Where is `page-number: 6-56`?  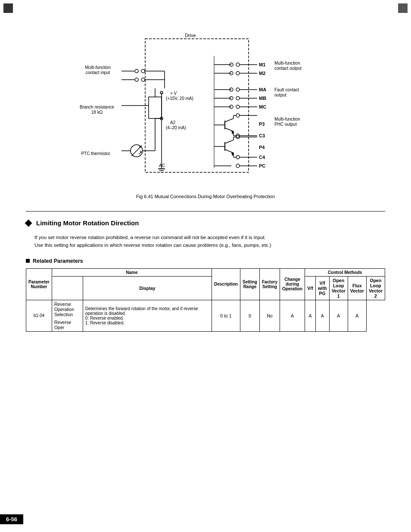 page-number: 6-56 is located at coordinates (12, 520).